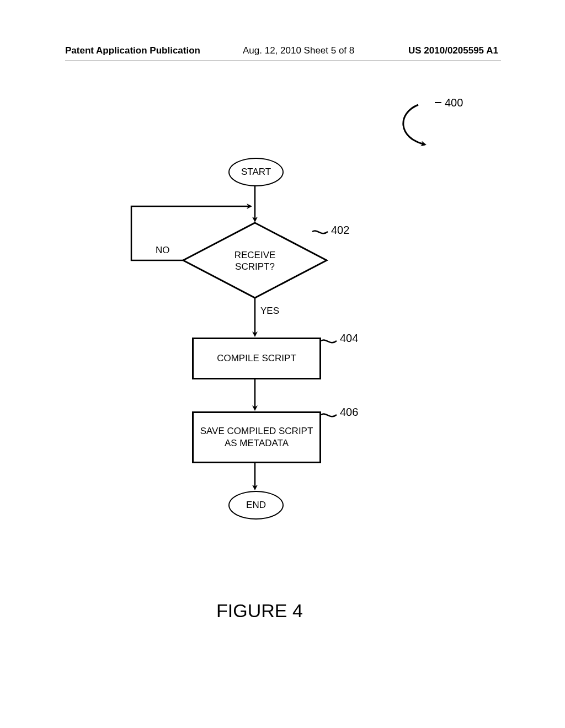 The width and height of the screenshot is (565, 728). What do you see at coordinates (256, 505) in the screenshot?
I see `terminal-end: END` at bounding box center [256, 505].